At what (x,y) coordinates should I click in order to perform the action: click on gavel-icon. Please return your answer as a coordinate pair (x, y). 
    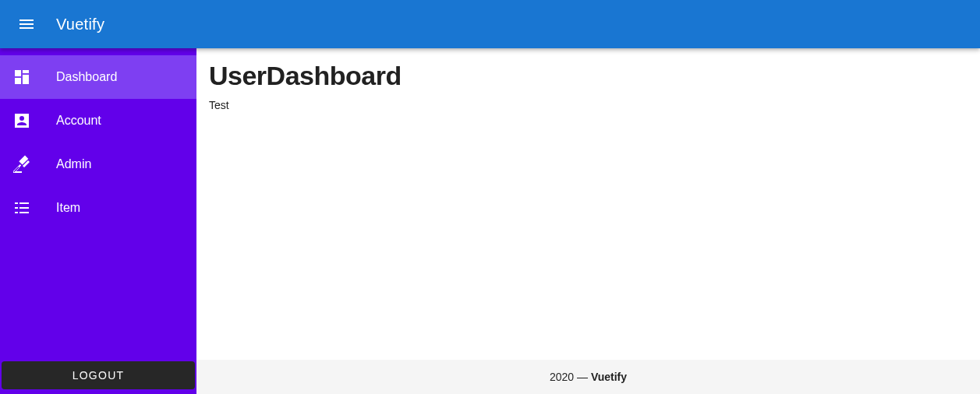
    Looking at the image, I should click on (22, 164).